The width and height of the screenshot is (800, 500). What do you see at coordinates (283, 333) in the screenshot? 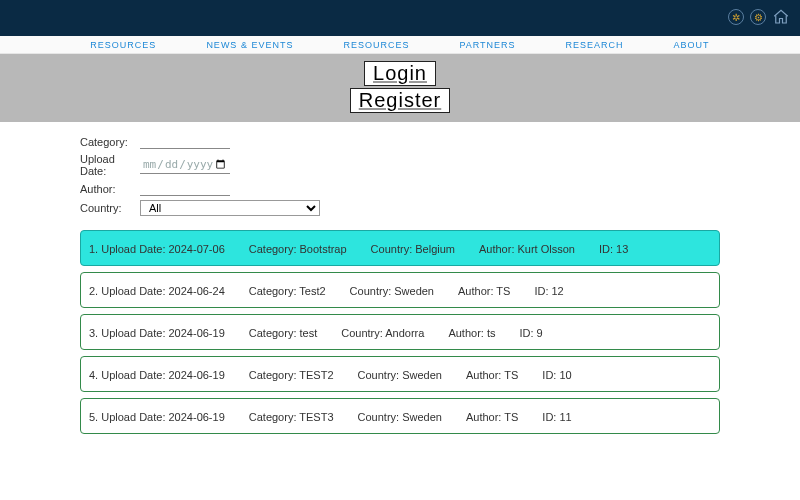
I see `row-category: Category: test` at bounding box center [283, 333].